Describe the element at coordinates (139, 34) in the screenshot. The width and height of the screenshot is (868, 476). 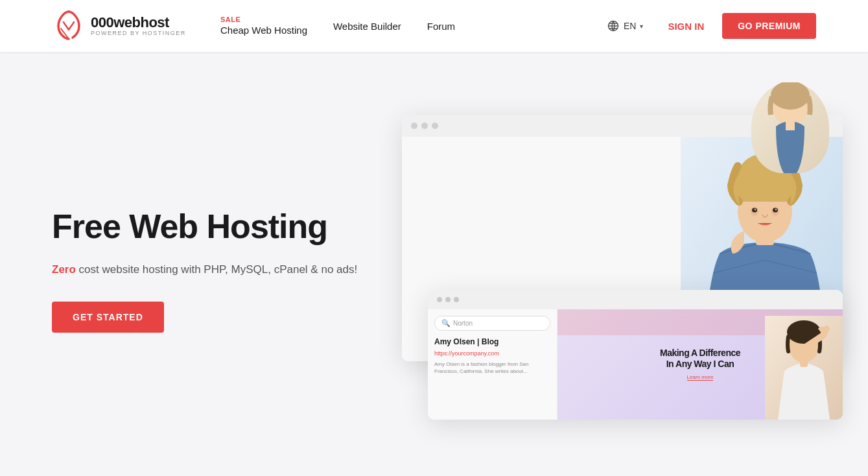
I see `logo-sub-text: POWERED BY HOSTINGER` at that location.